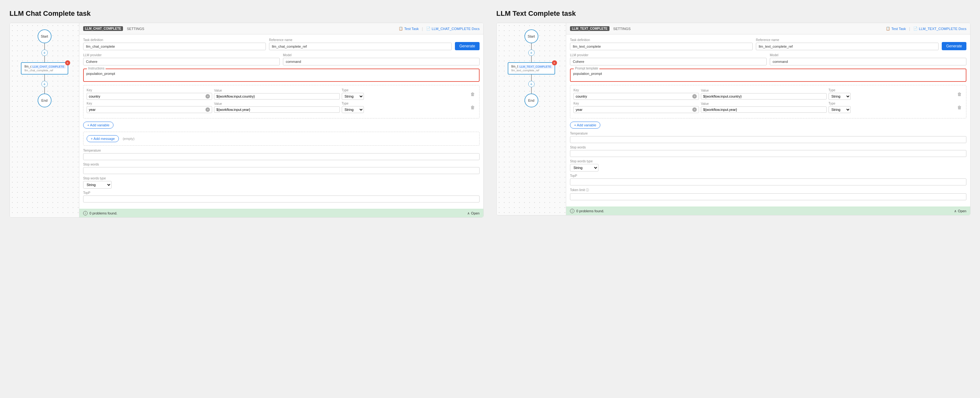 This screenshot has width=980, height=398. What do you see at coordinates (959, 94) in the screenshot?
I see `right-var1-delete: 🗑` at bounding box center [959, 94].